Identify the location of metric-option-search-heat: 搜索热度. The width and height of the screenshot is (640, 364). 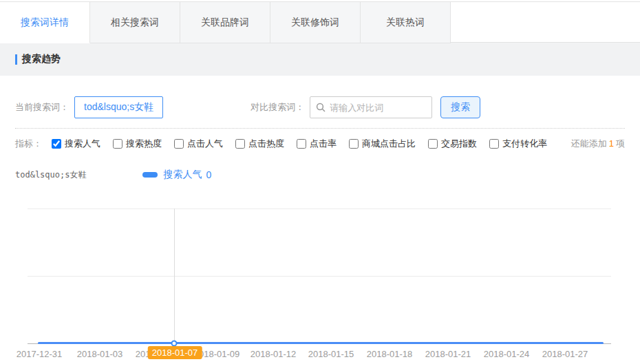
(138, 144).